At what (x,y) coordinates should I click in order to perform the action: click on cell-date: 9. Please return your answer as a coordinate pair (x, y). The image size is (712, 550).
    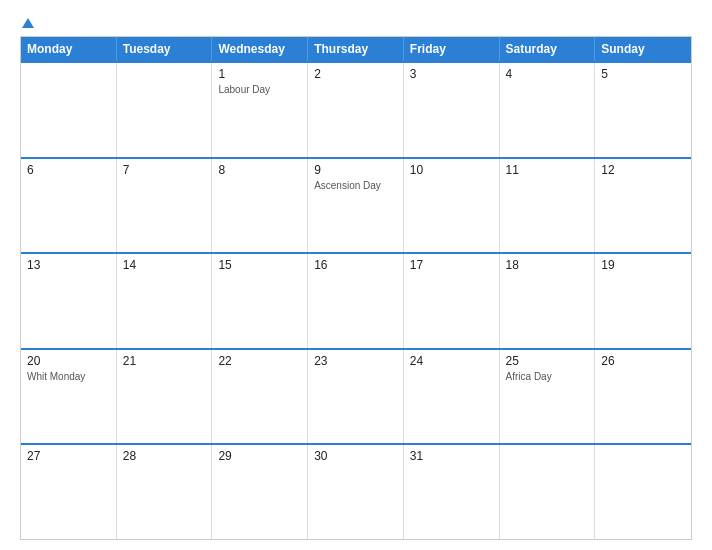
    Looking at the image, I should click on (356, 170).